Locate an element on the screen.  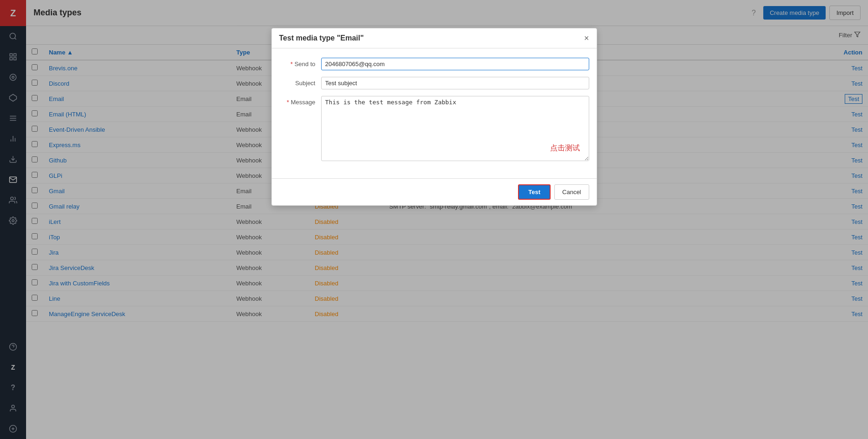
message-textarea is located at coordinates (455, 128).